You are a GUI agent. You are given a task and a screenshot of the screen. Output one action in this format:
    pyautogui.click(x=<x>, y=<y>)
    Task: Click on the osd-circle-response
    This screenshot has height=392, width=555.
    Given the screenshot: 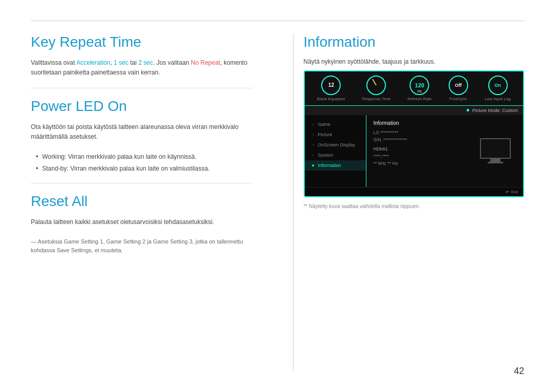 What is the action you would take?
    pyautogui.click(x=376, y=85)
    